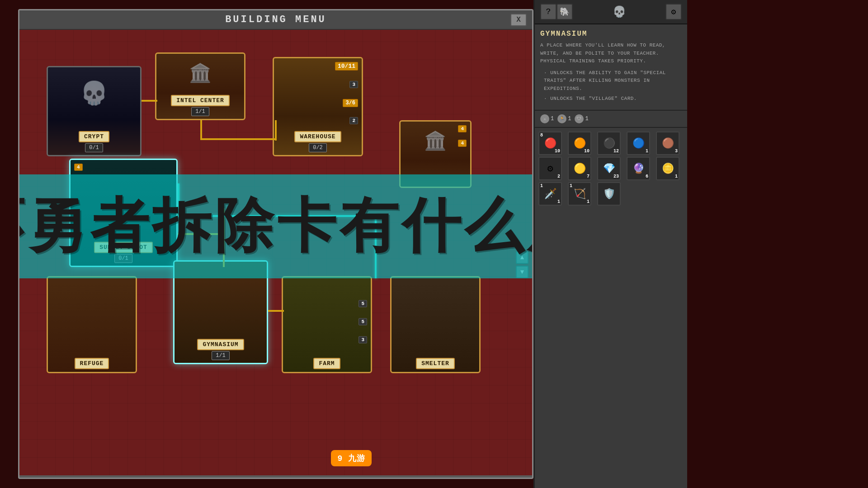 The image size is (868, 488). Describe the element at coordinates (221, 312) in the screenshot. I see `building-card-gymnasium: GYMNASIUM 1/1` at that location.